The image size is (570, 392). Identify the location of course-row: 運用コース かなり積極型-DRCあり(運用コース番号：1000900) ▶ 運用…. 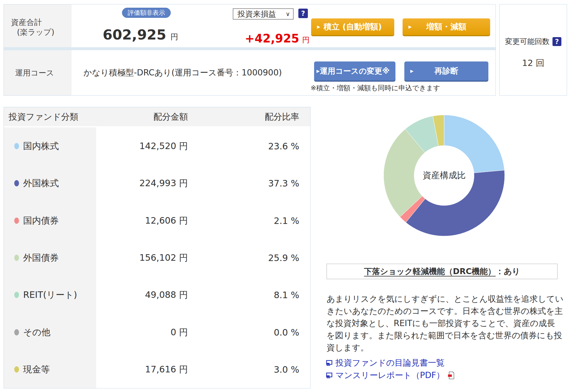
(250, 73).